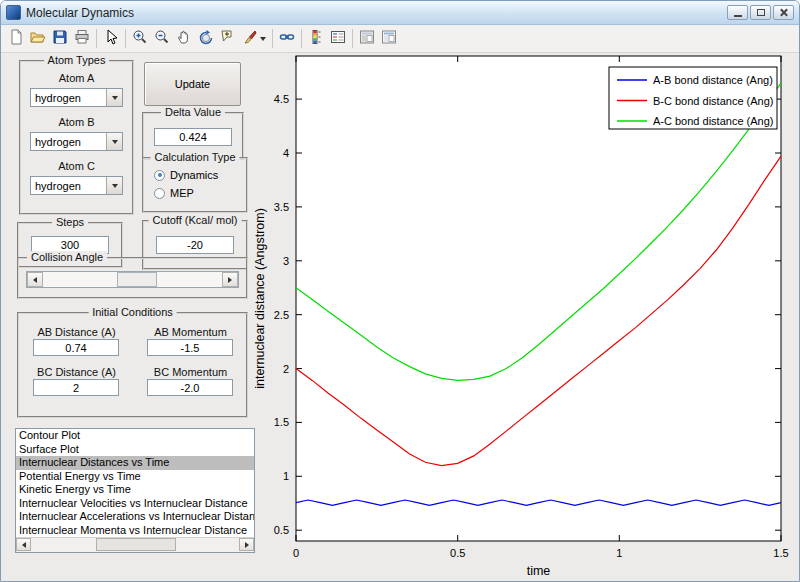 The image size is (800, 582). I want to click on bc-momentum-input, so click(190, 388).